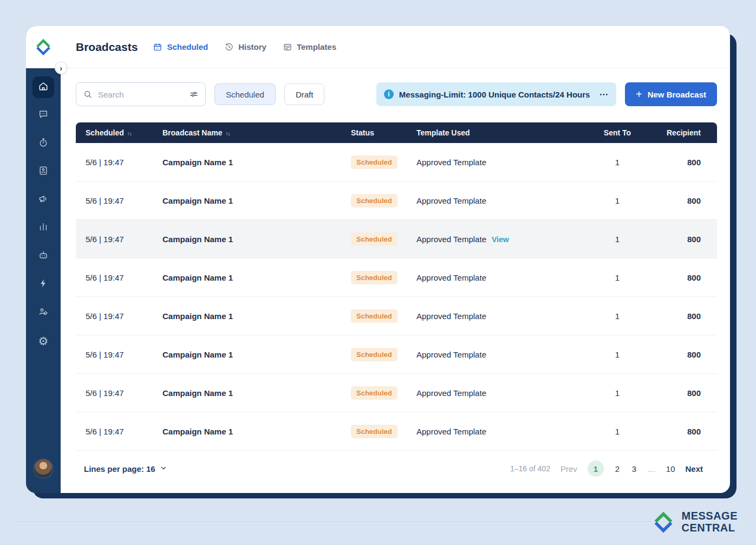 The width and height of the screenshot is (756, 545). I want to click on table-footer: Lines per page: 16 1–16 of 402 Prev 1 2 …, so click(396, 467).